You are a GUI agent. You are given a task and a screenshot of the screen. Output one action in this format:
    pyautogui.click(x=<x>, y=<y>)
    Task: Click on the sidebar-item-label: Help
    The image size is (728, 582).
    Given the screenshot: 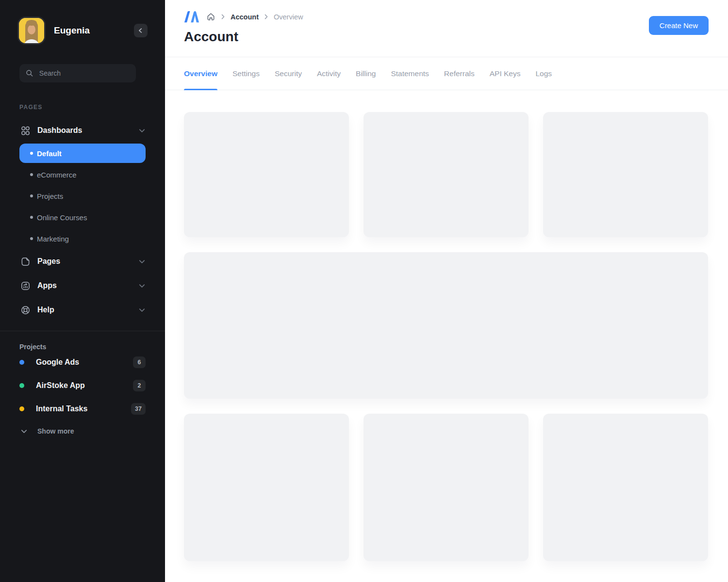 What is the action you would take?
    pyautogui.click(x=46, y=310)
    